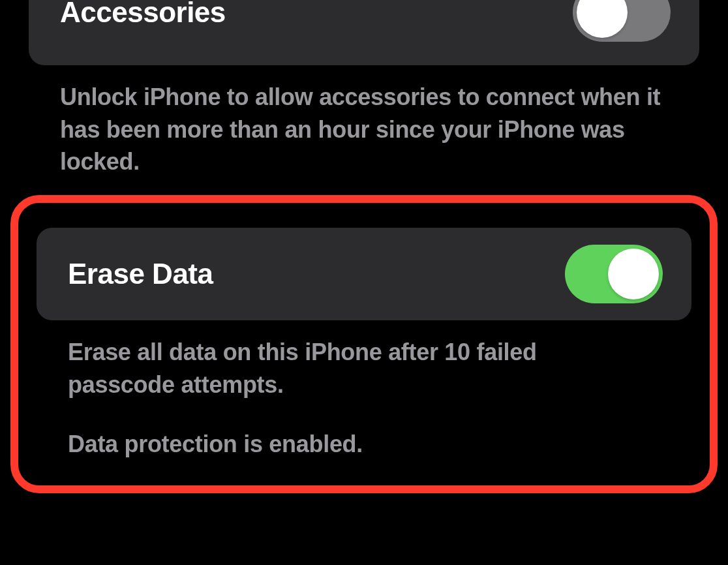 This screenshot has width=728, height=565. What do you see at coordinates (140, 274) in the screenshot?
I see `erase-data-title: Erase Data` at bounding box center [140, 274].